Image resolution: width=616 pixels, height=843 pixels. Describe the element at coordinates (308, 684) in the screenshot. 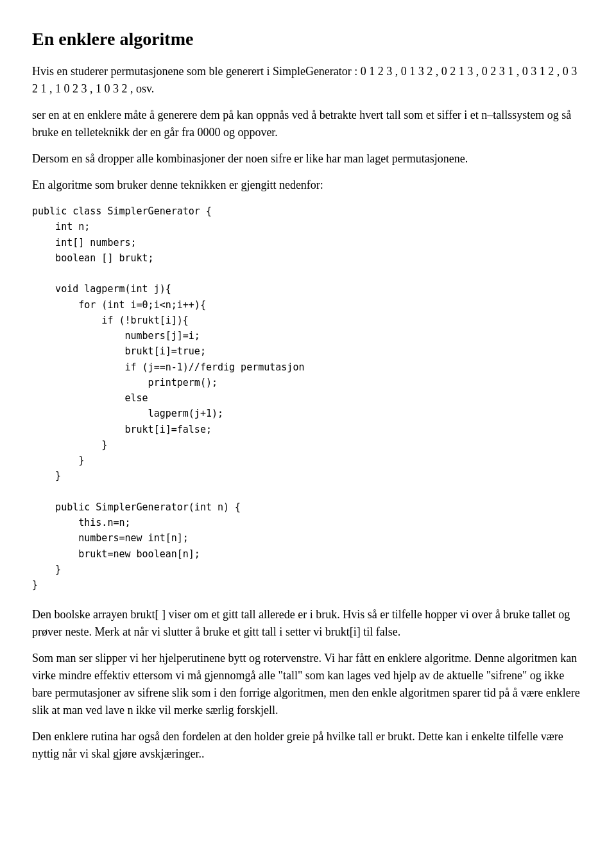

I see `paragraph-after-2: Som man ser slipper vi her hjelperutinen…` at that location.